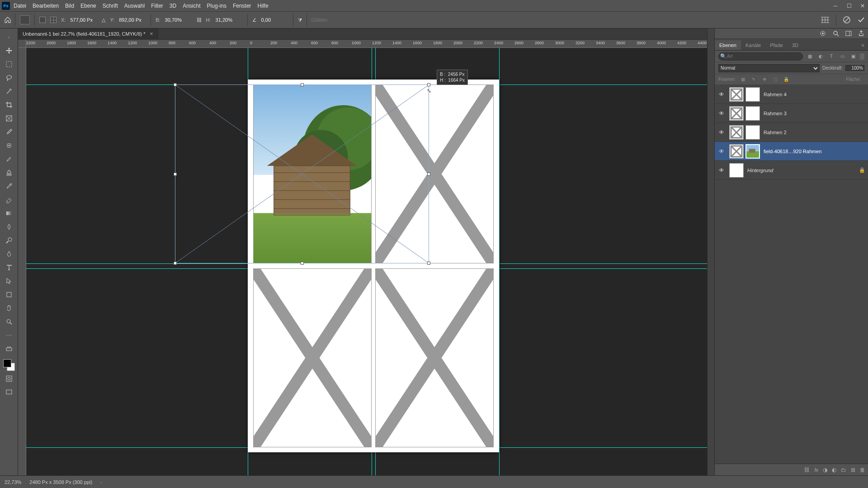 This screenshot has width=868, height=488. Describe the element at coordinates (863, 45) in the screenshot. I see `panel-menu-icon: ≡` at that location.